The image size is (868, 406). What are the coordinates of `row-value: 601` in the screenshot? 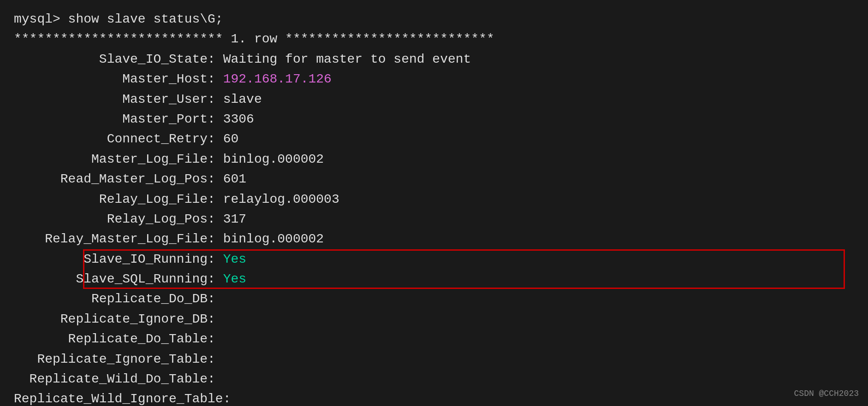 It's located at (231, 179).